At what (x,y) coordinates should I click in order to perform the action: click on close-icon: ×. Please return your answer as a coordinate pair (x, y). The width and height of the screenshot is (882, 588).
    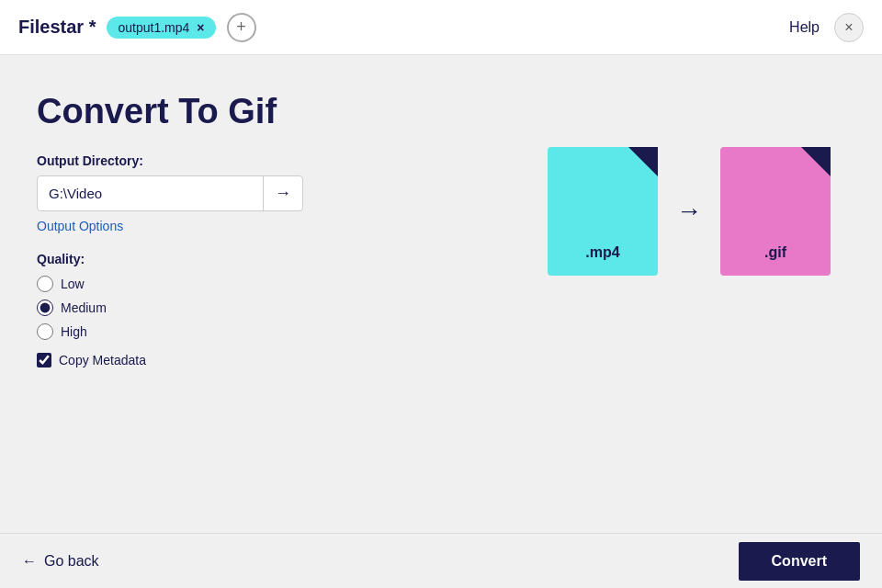
    Looking at the image, I should click on (849, 28).